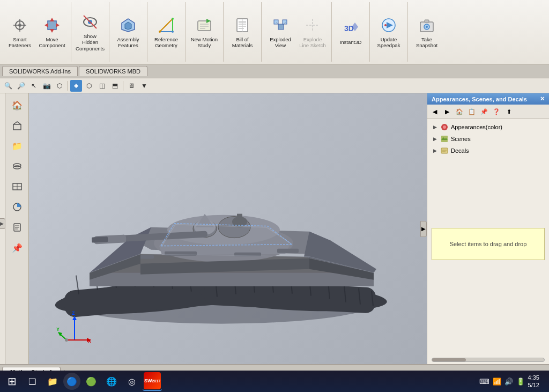 Image resolution: width=549 pixels, height=392 pixels. What do you see at coordinates (131, 86) in the screenshot?
I see `monitor-btn: 🖥` at bounding box center [131, 86].